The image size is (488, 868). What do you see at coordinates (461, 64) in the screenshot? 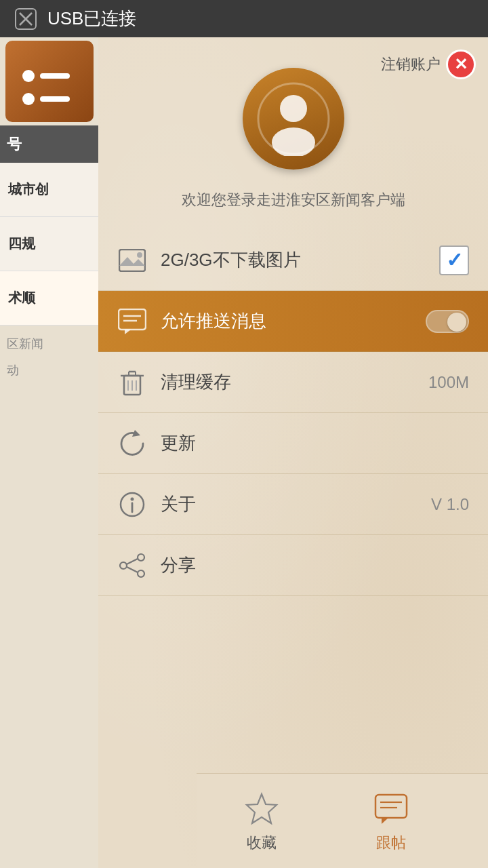
I see `logout-button: ✕` at bounding box center [461, 64].